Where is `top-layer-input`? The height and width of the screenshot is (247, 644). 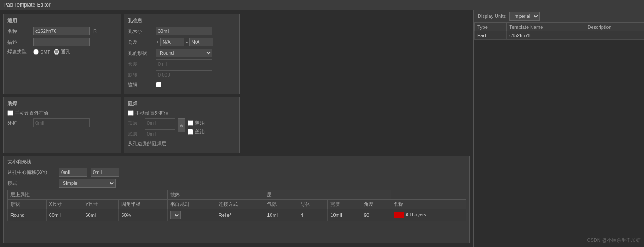
top-layer-input is located at coordinates (160, 123).